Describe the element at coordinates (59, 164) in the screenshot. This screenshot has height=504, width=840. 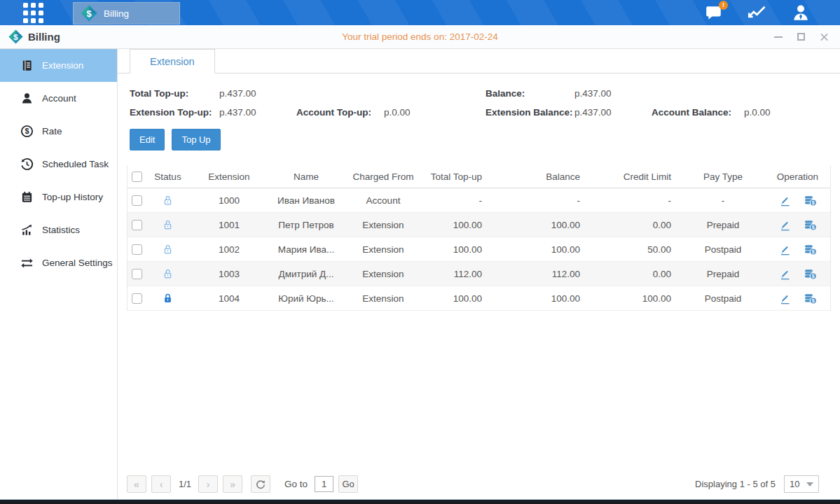
I see `sidebar-item-scheduled-task: Scheduled Task` at that location.